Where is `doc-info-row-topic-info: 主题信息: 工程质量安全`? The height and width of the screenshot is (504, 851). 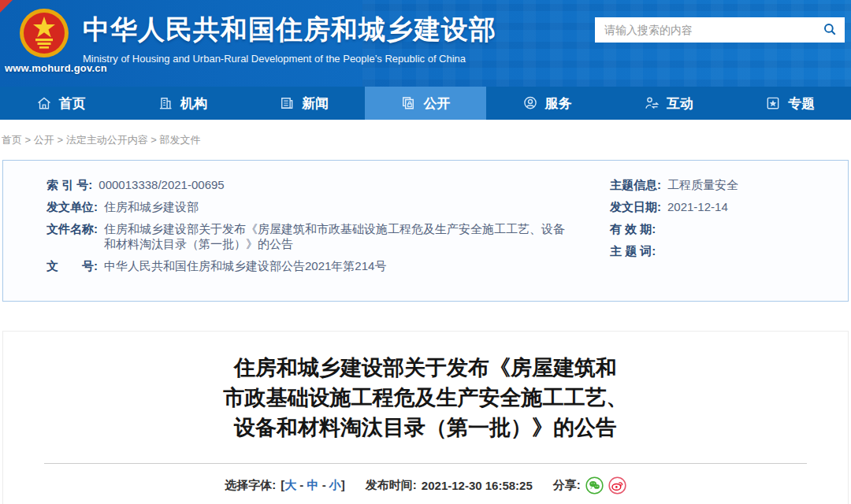
doc-info-row-topic-info: 主题信息: 工程质量安全 is located at coordinates (722, 184).